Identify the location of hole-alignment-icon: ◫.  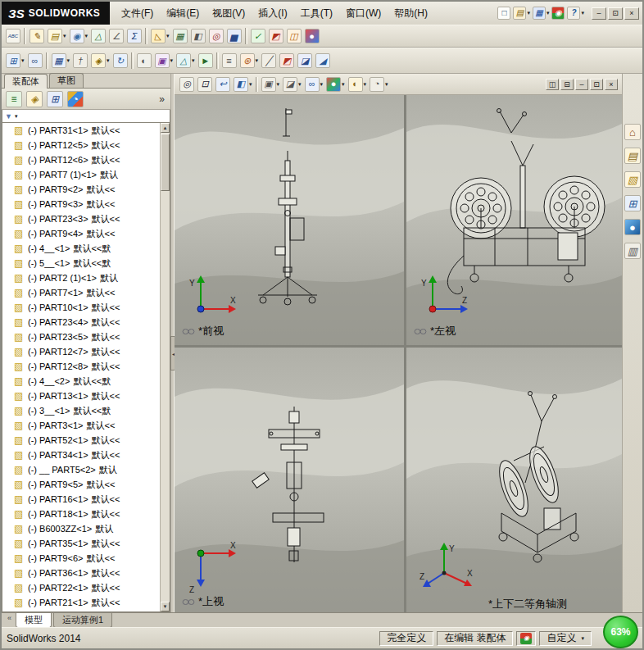
(294, 36).